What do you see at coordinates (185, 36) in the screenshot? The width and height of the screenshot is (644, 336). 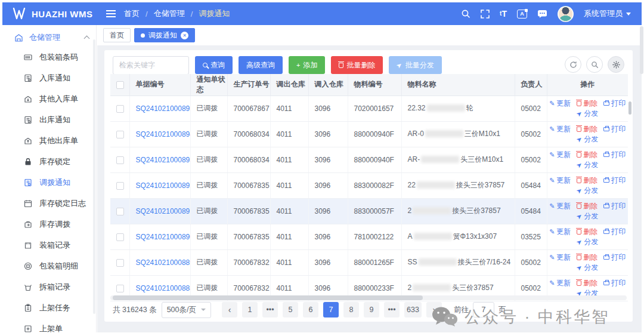 I see `close-icon: ✕` at bounding box center [185, 36].